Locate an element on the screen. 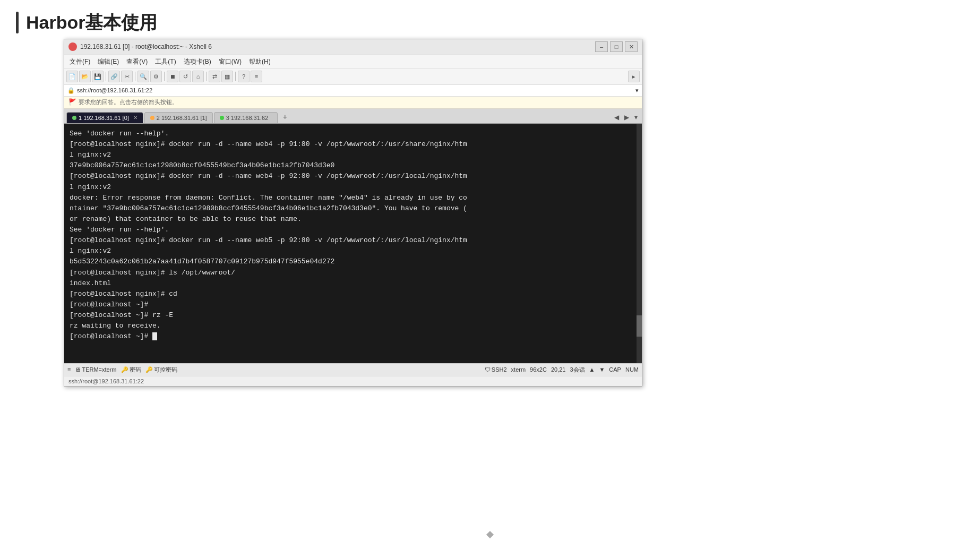  tab-nav-left: ◀ is located at coordinates (617, 117).